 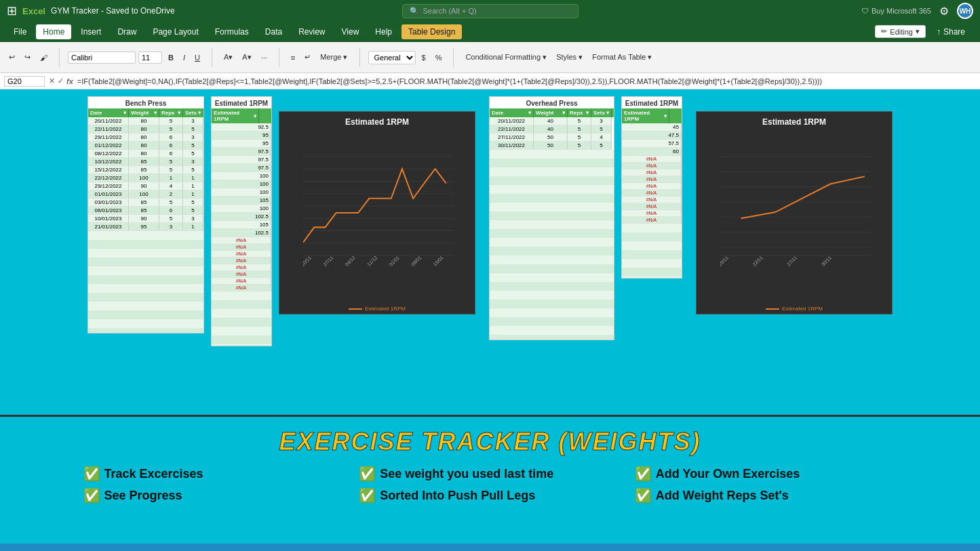 I want to click on table-row: 97.5, so click(x=241, y=152).